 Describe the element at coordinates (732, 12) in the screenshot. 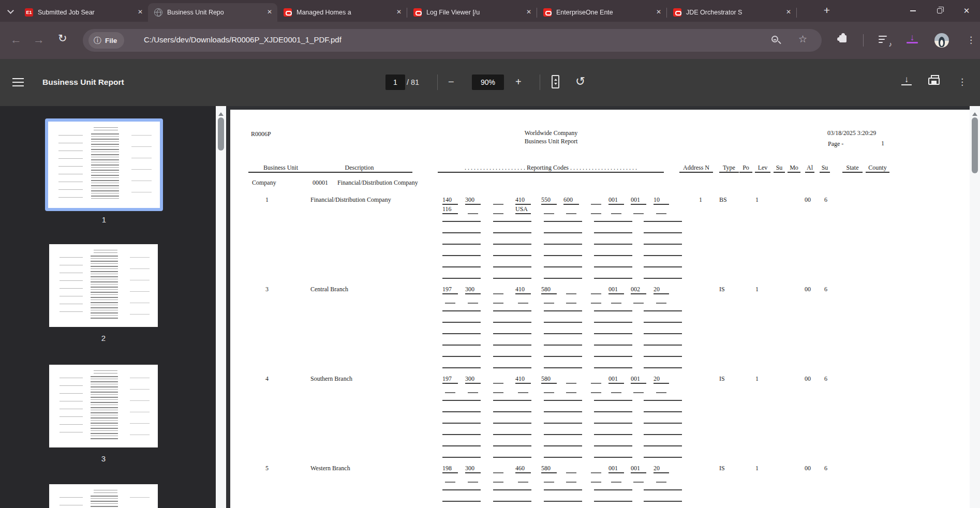

I see `tab-jde-orchestrator-s: JDE Orchestrator S✕` at that location.